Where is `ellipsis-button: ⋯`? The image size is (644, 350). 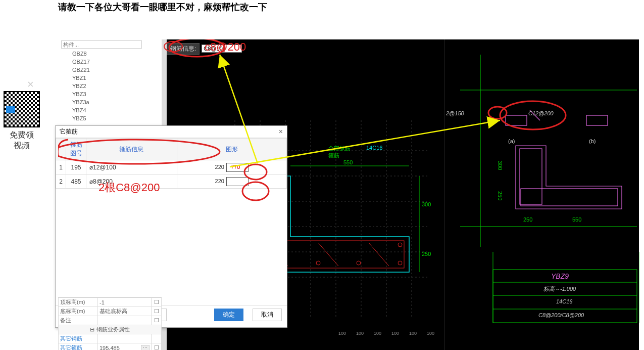
ellipsis-button: ⋯ is located at coordinates (145, 348).